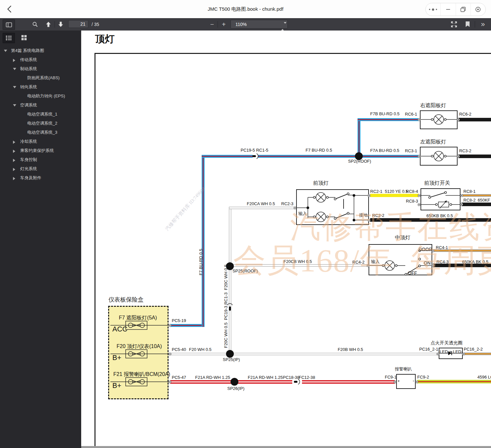 The image size is (491, 448). What do you see at coordinates (446, 352) in the screenshot?
I see `wire-label: LED +` at bounding box center [446, 352].